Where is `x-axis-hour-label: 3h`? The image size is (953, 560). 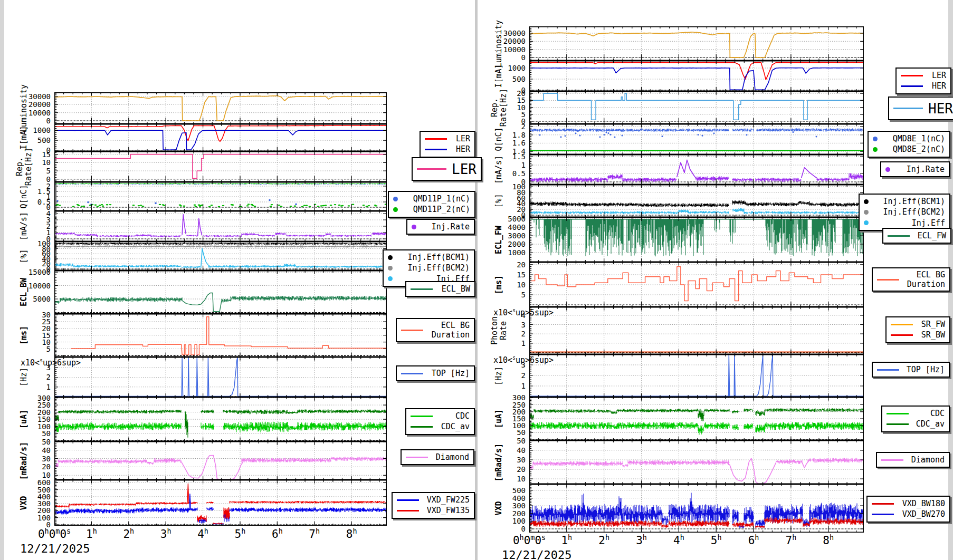 x-axis-hour-label: 3h is located at coordinates (642, 540).